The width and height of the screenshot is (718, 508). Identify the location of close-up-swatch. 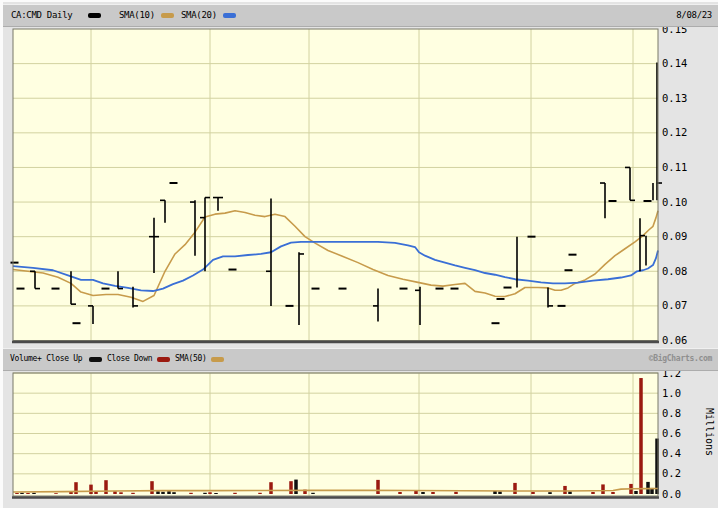
(96, 360).